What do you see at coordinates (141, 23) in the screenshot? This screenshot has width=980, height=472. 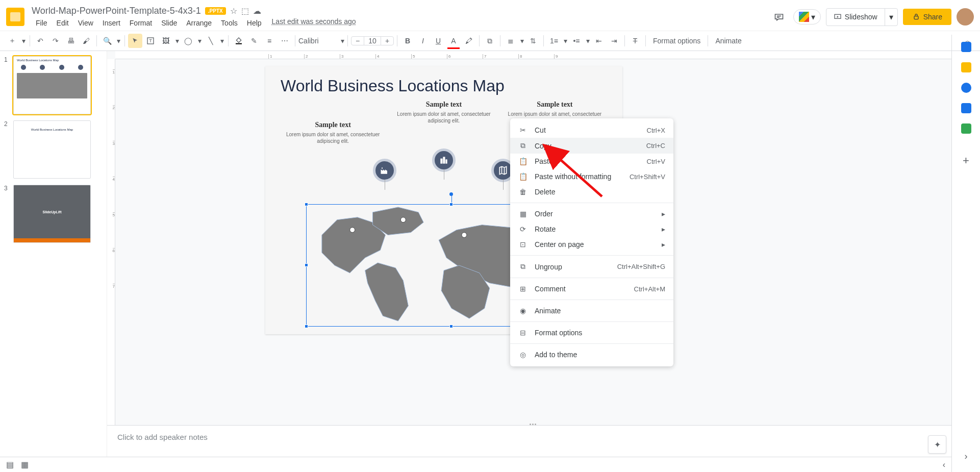 I see `menu-format: Format` at bounding box center [141, 23].